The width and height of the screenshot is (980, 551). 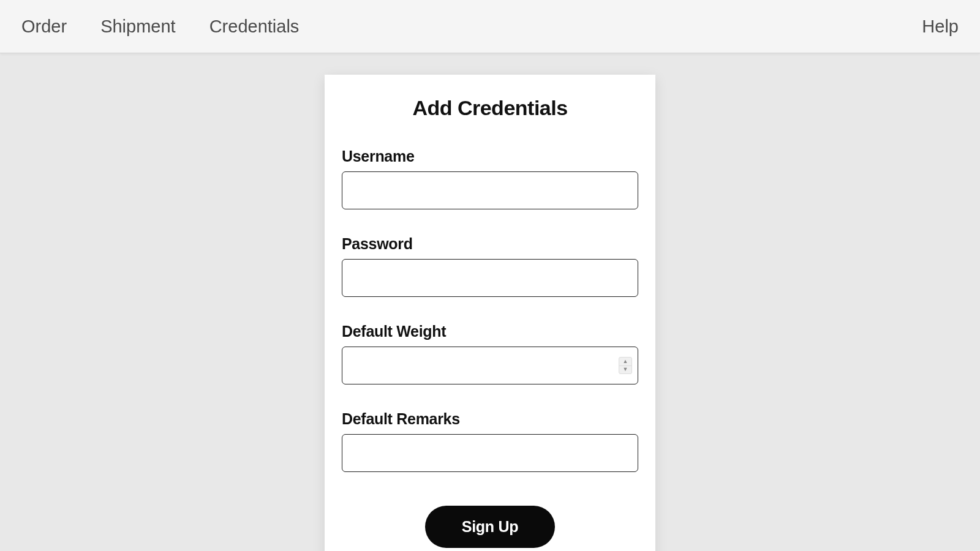 What do you see at coordinates (490, 453) in the screenshot?
I see `default-remarks-input` at bounding box center [490, 453].